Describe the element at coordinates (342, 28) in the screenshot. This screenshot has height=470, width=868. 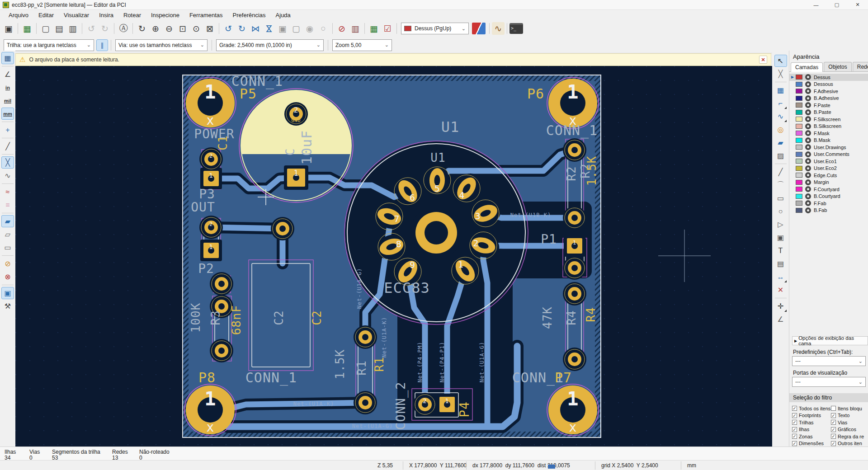
I see `footprint-checker-button: ⊘` at that location.